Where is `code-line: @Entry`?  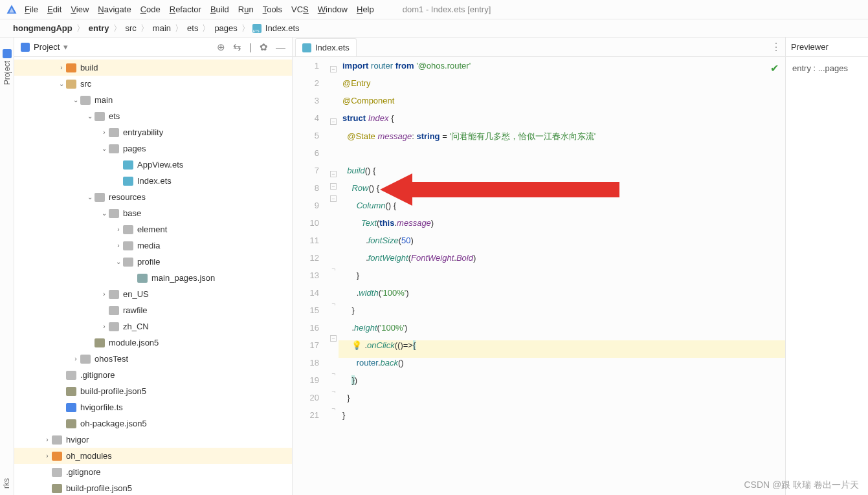
code-line: @Entry is located at coordinates (562, 87).